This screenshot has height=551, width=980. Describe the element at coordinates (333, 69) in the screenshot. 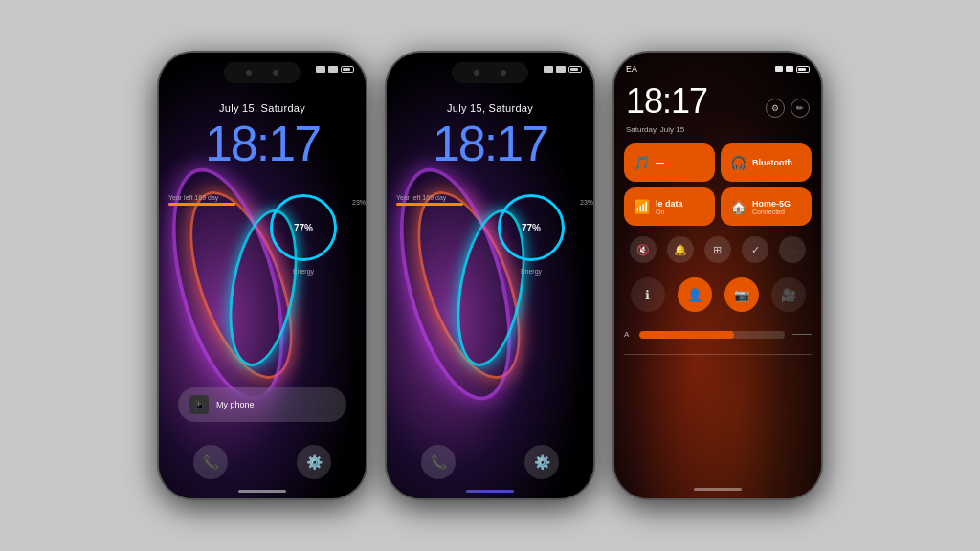

I see `wifi-icon` at that location.